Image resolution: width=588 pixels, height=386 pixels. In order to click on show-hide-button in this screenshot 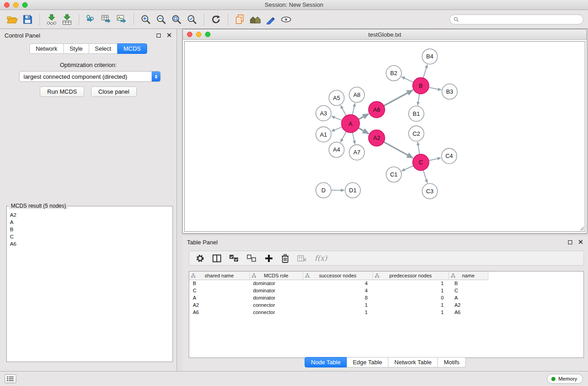, I will do `click(286, 19)`.